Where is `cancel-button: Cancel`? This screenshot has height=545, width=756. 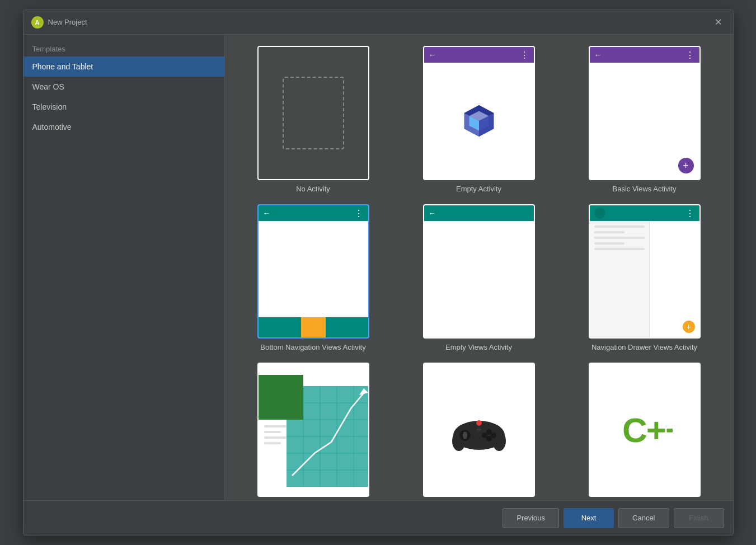 cancel-button: Cancel is located at coordinates (644, 518).